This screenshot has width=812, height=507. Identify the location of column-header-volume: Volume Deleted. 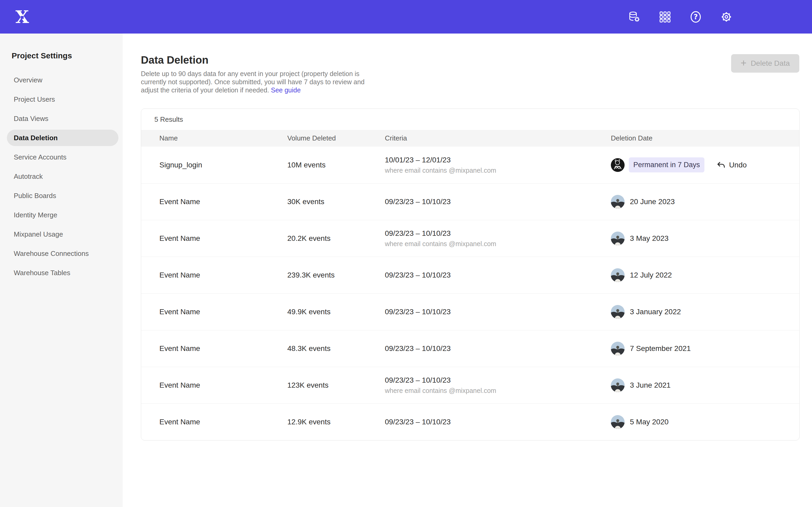
(336, 138).